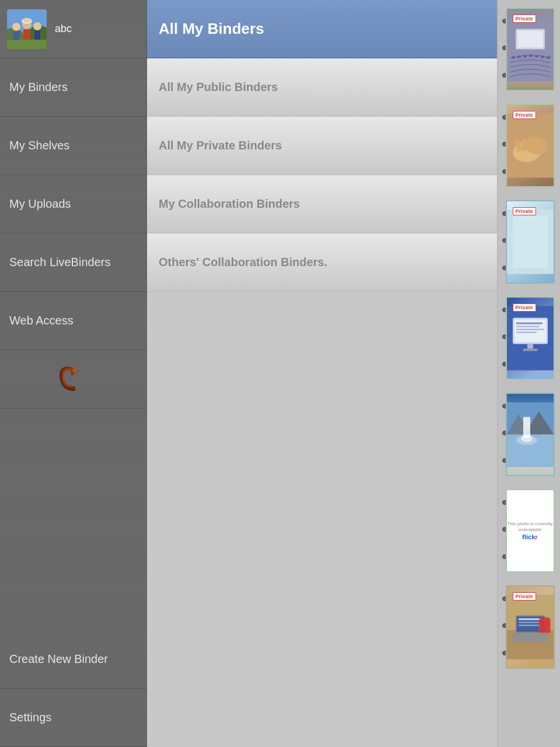 This screenshot has height=747, width=560. What do you see at coordinates (63, 29) in the screenshot?
I see `username-label: abc` at bounding box center [63, 29].